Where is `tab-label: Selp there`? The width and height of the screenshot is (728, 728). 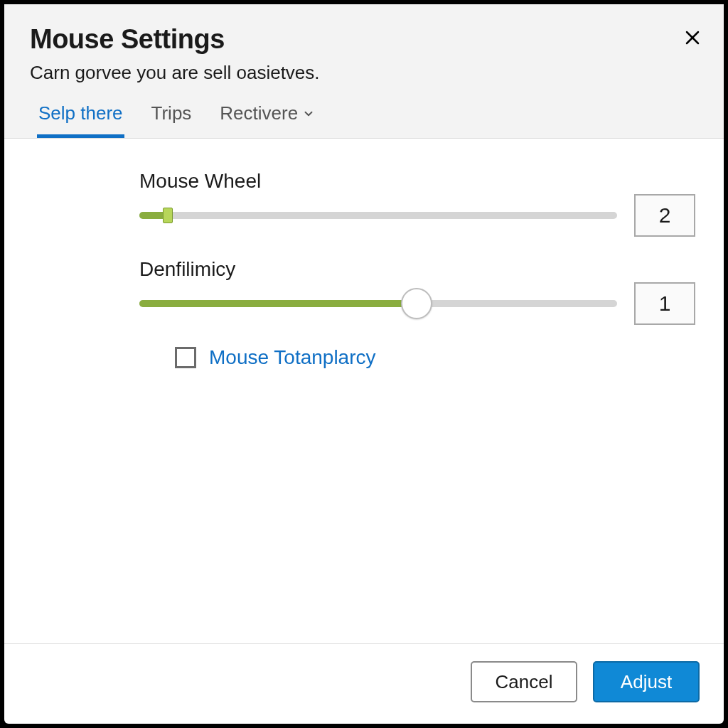
tab-label: Selp there is located at coordinates (81, 114).